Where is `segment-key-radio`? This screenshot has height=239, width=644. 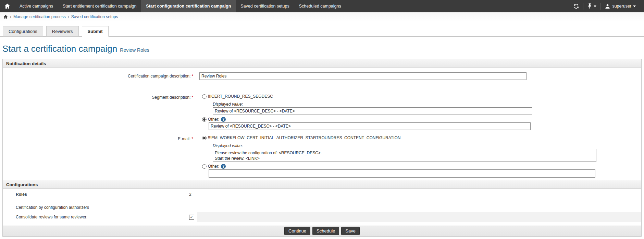
segment-key-radio is located at coordinates (204, 97).